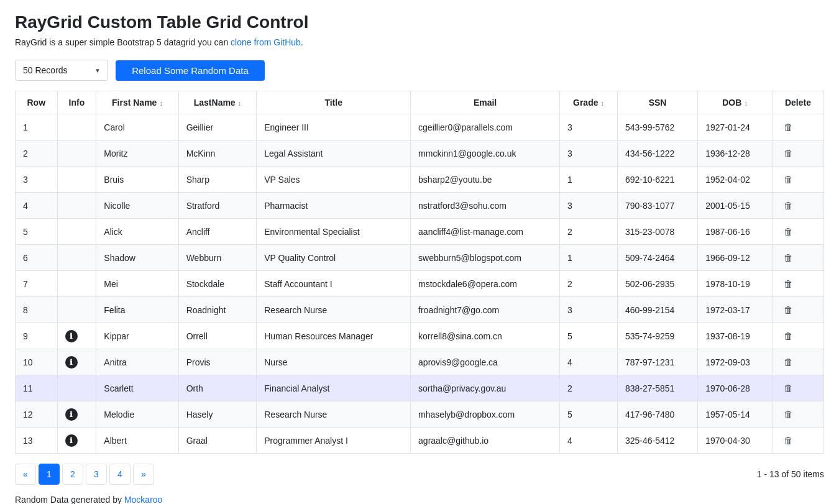  I want to click on cell-first-name: Nicolle, so click(137, 206).